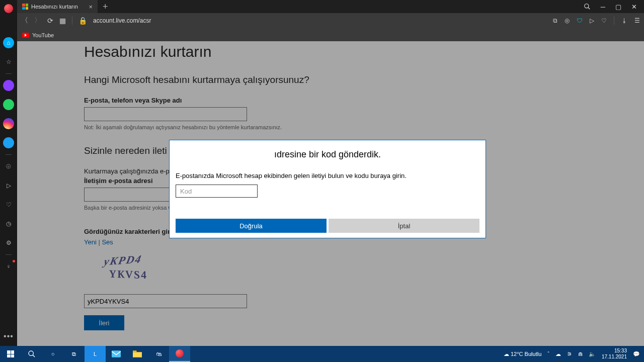 The image size is (644, 362). I want to click on send-icon: ▷, so click(9, 186).